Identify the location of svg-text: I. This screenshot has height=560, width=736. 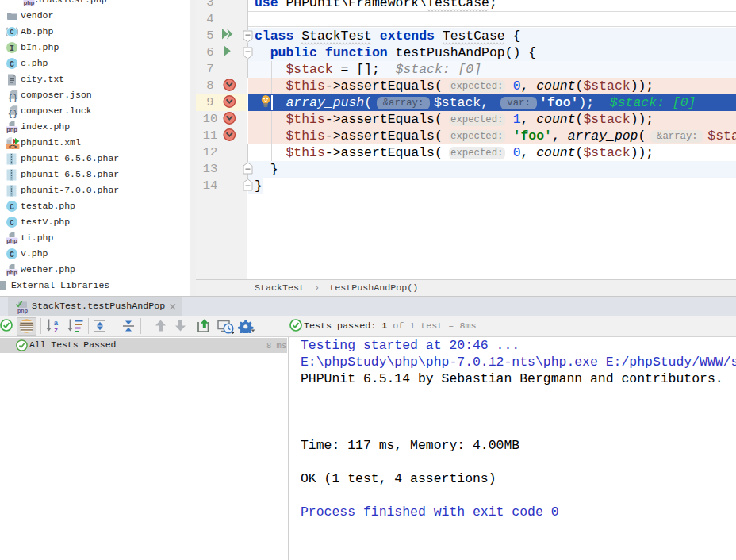
(12, 49).